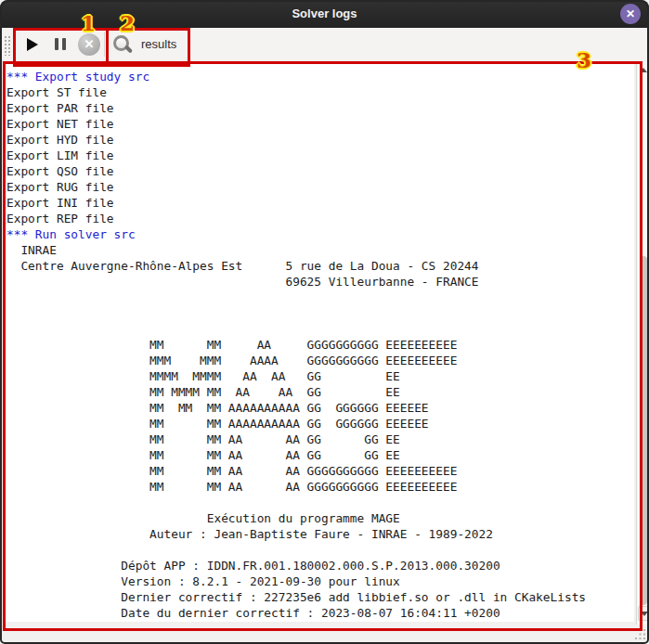 The height and width of the screenshot is (644, 649). What do you see at coordinates (325, 14) in the screenshot?
I see `window-title: Solver logs` at bounding box center [325, 14].